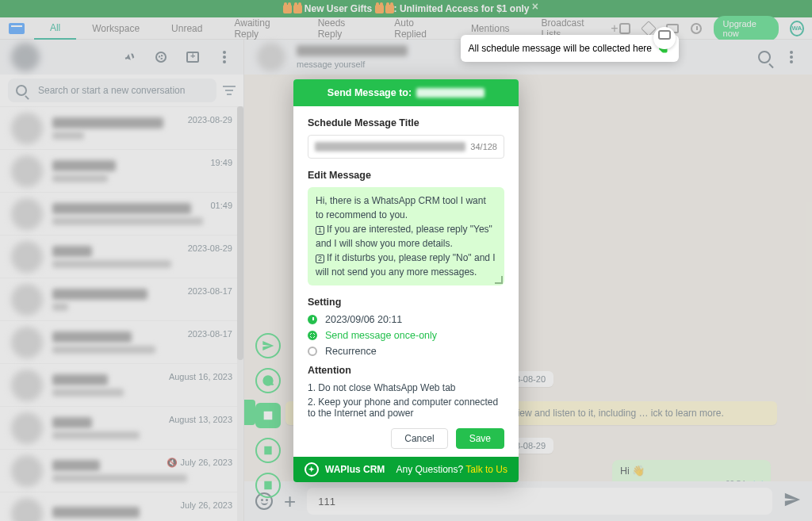  I want to click on attention-label: Attention, so click(406, 370).